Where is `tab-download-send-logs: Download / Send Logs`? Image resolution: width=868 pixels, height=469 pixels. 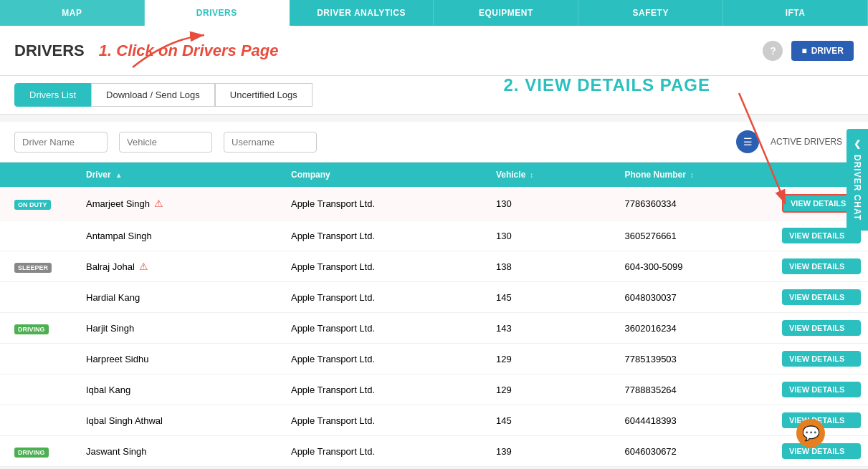 tab-download-send-logs: Download / Send Logs is located at coordinates (153, 95).